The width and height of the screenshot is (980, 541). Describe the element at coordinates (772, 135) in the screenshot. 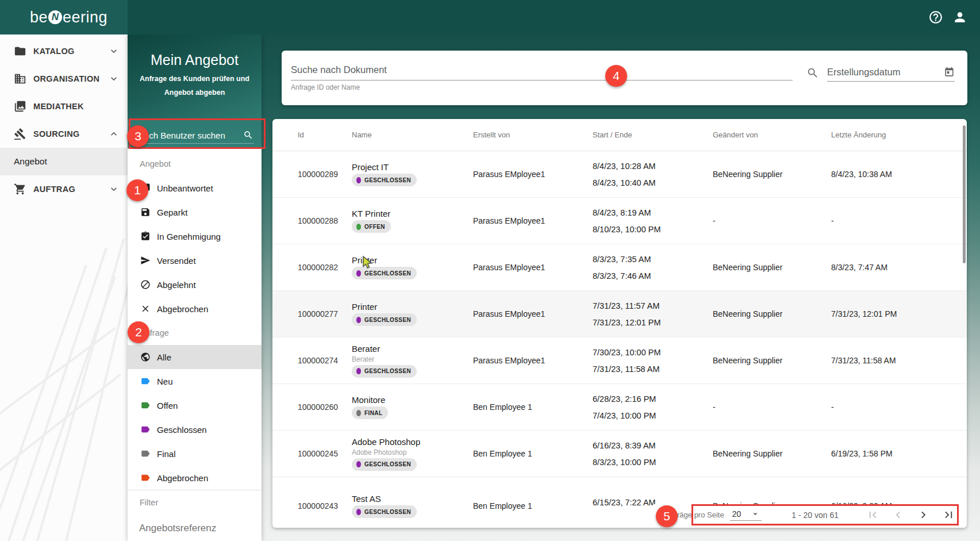

I see `column-header-geändert-von: Geändert von` at that location.